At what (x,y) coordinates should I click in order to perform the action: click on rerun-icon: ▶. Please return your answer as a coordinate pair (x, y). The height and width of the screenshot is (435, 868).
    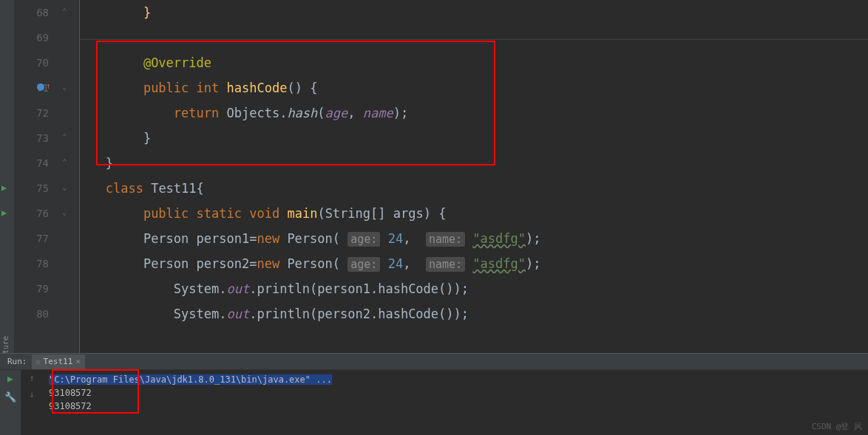
    Looking at the image, I should click on (10, 378).